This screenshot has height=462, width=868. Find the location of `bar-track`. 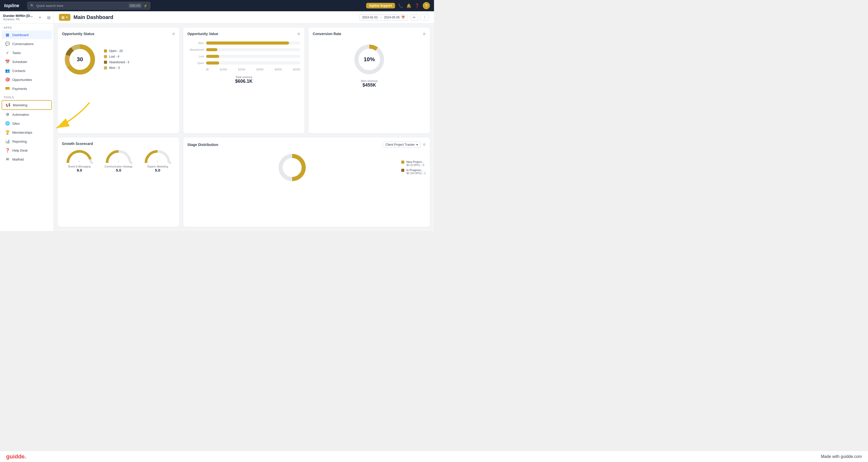

bar-track is located at coordinates (253, 43).